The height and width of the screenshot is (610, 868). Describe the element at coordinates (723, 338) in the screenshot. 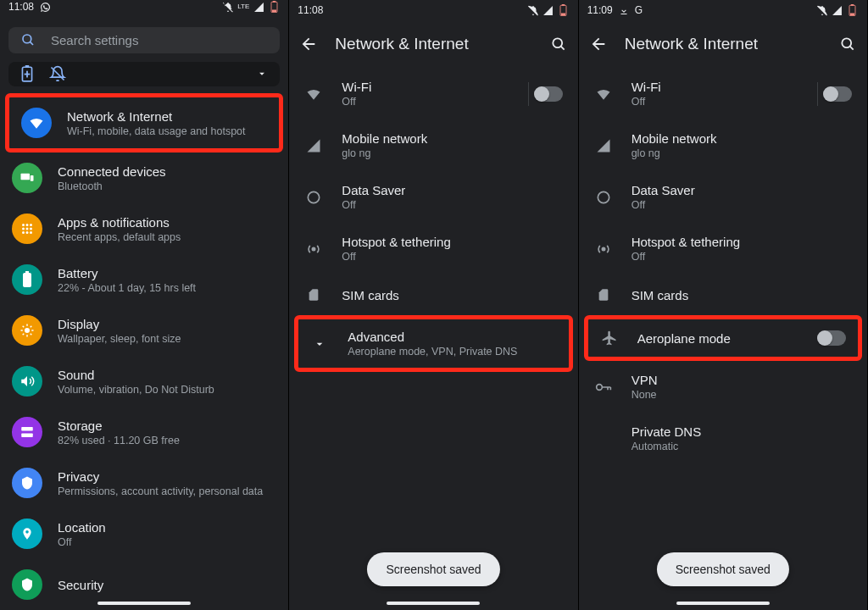

I see `item-aeroplane-mode: Aeroplane mode` at that location.